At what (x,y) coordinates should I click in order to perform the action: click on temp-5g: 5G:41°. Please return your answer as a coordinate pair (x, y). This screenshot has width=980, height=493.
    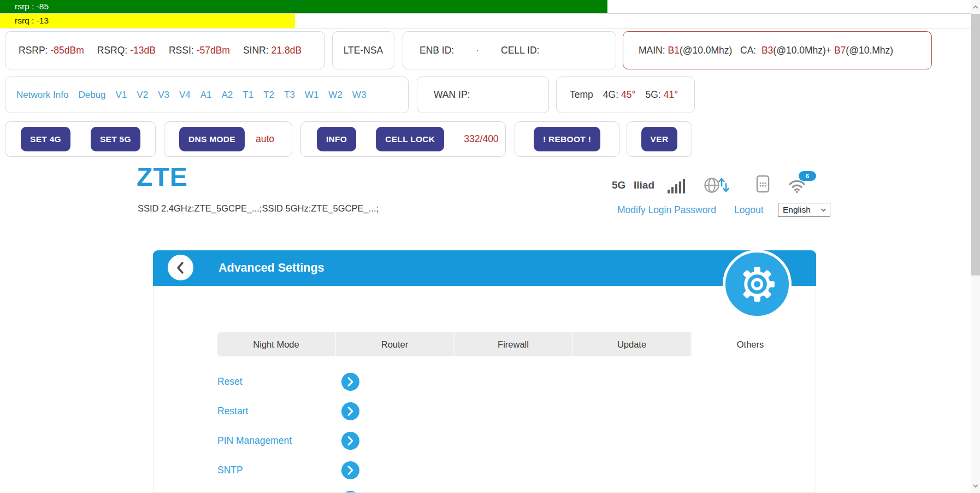
    Looking at the image, I should click on (662, 95).